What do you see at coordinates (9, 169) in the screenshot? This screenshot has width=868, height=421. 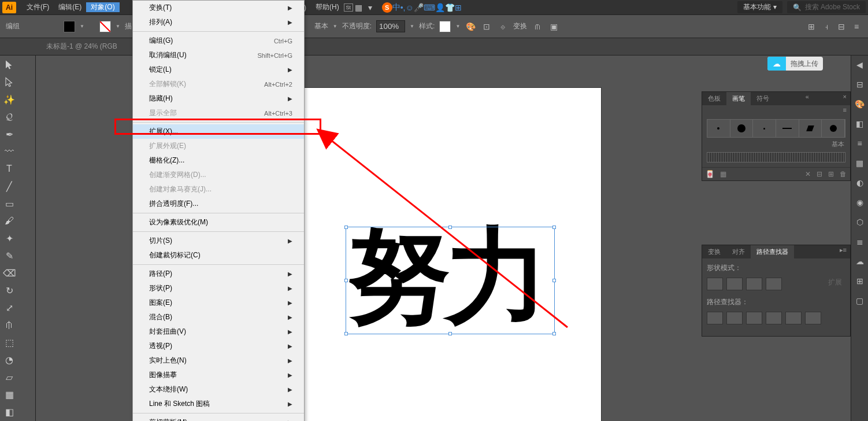 I see `type-tool: T` at bounding box center [9, 169].